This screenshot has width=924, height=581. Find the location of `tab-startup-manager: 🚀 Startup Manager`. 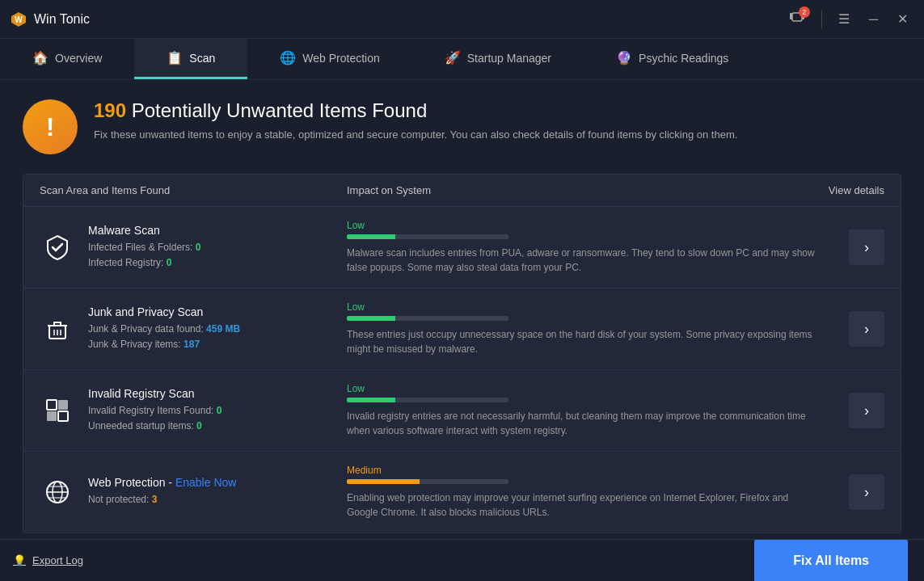

tab-startup-manager: 🚀 Startup Manager is located at coordinates (498, 59).